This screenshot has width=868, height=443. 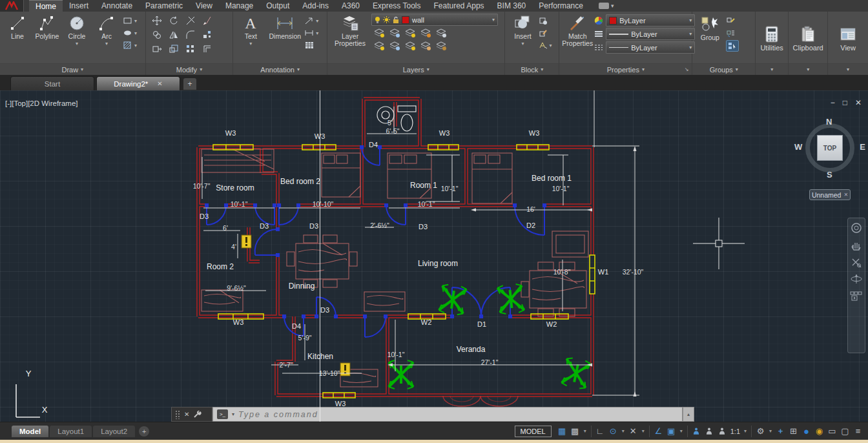 I want to click on viewcube-top-face: TOP, so click(x=830, y=148).